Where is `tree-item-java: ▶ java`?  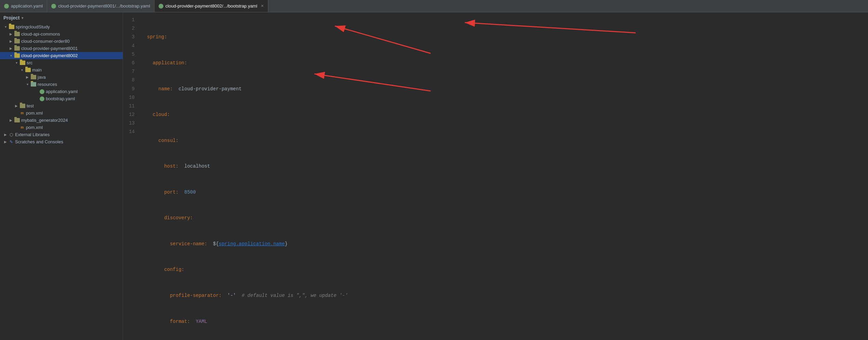 tree-item-java: ▶ java is located at coordinates (62, 77).